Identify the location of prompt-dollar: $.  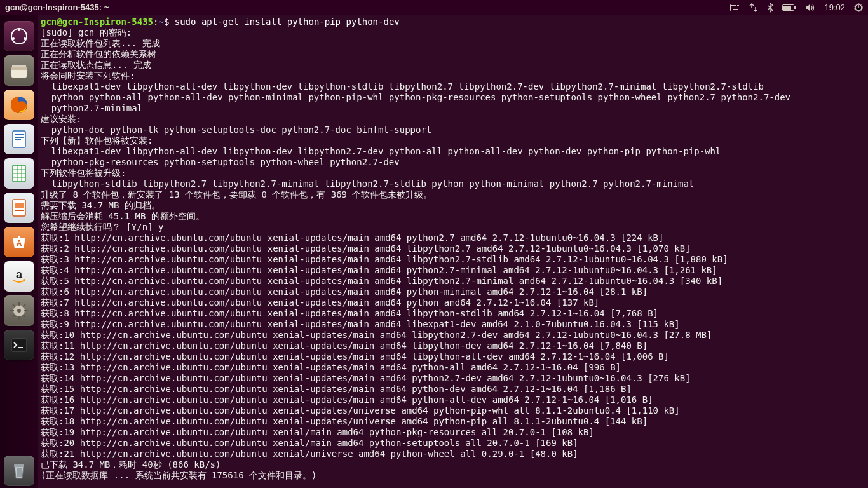
(169, 22).